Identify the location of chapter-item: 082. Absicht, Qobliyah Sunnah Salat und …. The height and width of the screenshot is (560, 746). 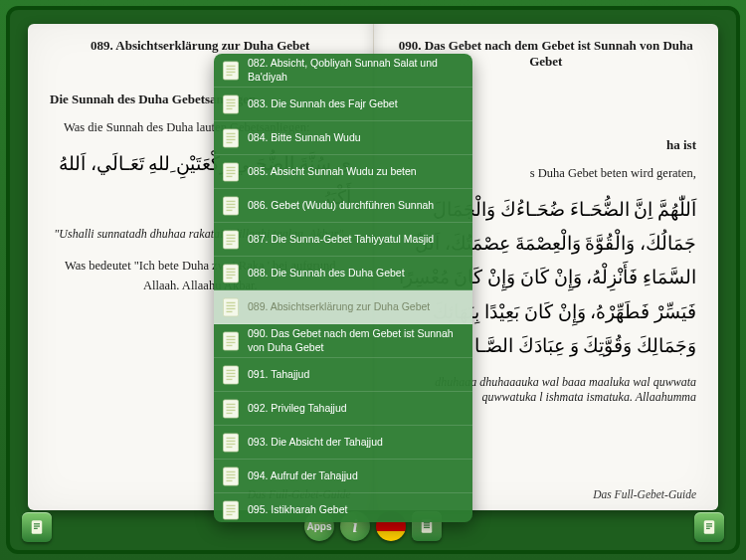
(343, 71).